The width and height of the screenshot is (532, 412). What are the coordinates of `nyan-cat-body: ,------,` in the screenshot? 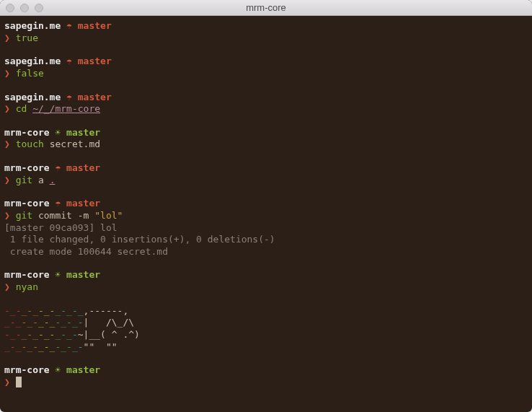 It's located at (107, 310).